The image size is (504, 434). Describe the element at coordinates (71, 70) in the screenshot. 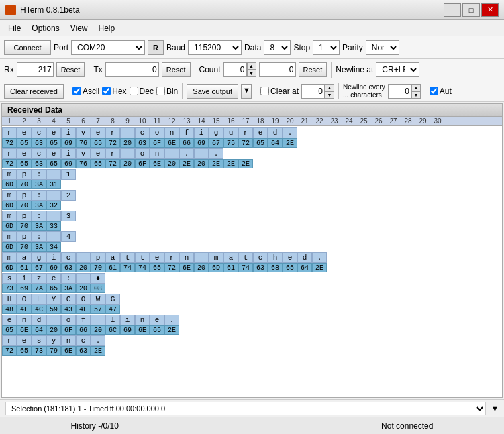

I see `reset1-button: Reset` at that location.